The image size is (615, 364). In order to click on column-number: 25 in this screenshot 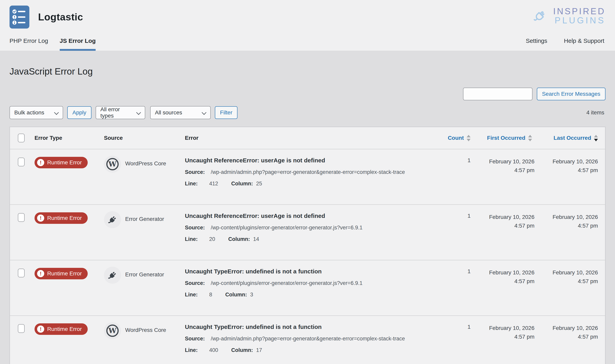, I will do `click(259, 183)`.